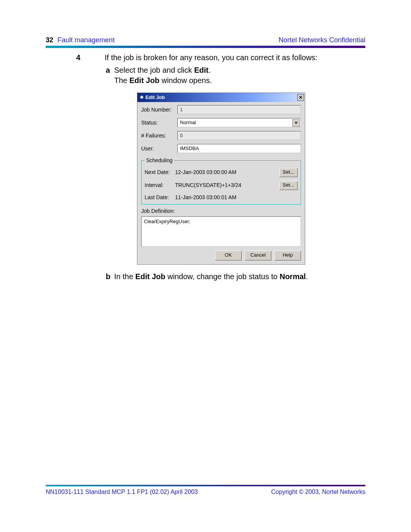 This screenshot has width=411, height=532. I want to click on section-title: Fault management, so click(86, 40).